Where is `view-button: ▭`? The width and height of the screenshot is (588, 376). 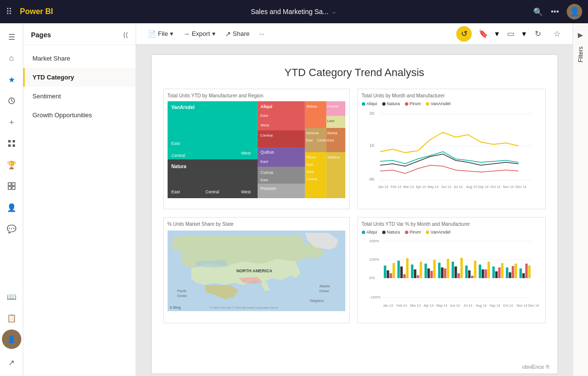 view-button: ▭ is located at coordinates (511, 34).